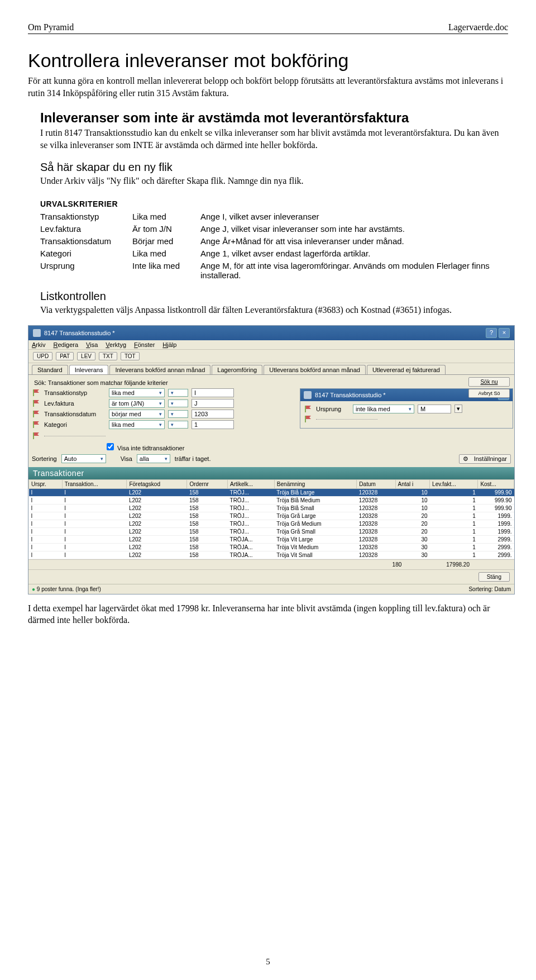  Describe the element at coordinates (489, 393) in the screenshot. I see `cancel-search-button: Avbryt Sö` at that location.